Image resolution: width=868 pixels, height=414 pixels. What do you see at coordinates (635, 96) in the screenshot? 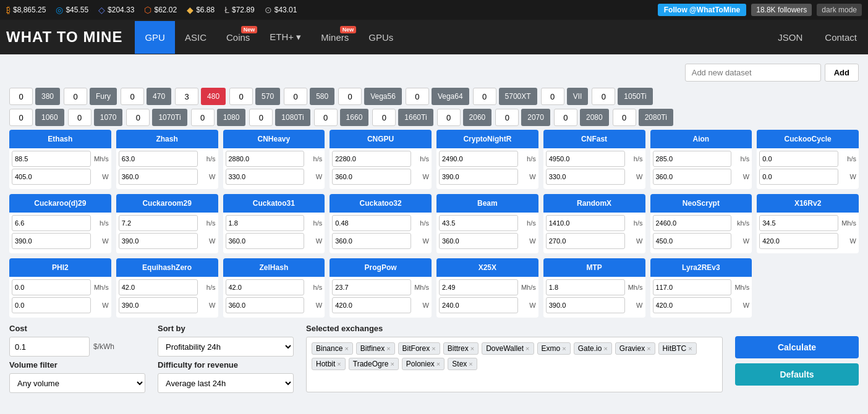
I see `gpu-label-button: 1050Ti` at bounding box center [635, 96].